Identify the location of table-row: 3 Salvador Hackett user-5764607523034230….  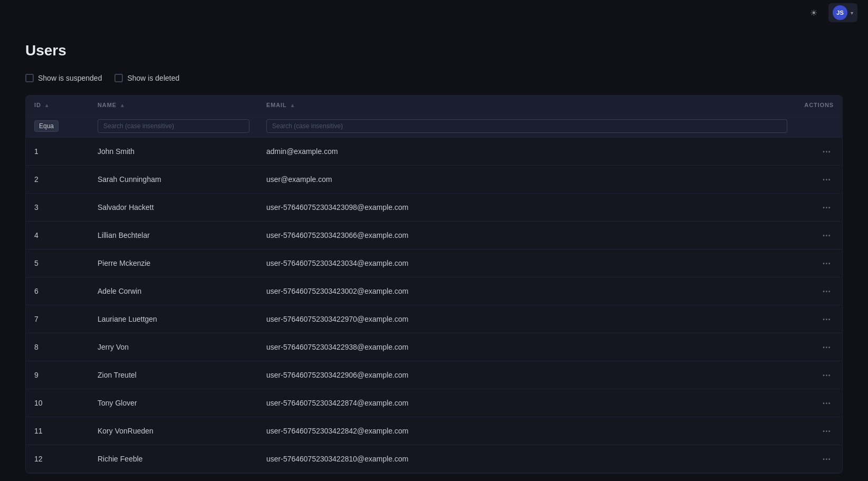
(434, 208).